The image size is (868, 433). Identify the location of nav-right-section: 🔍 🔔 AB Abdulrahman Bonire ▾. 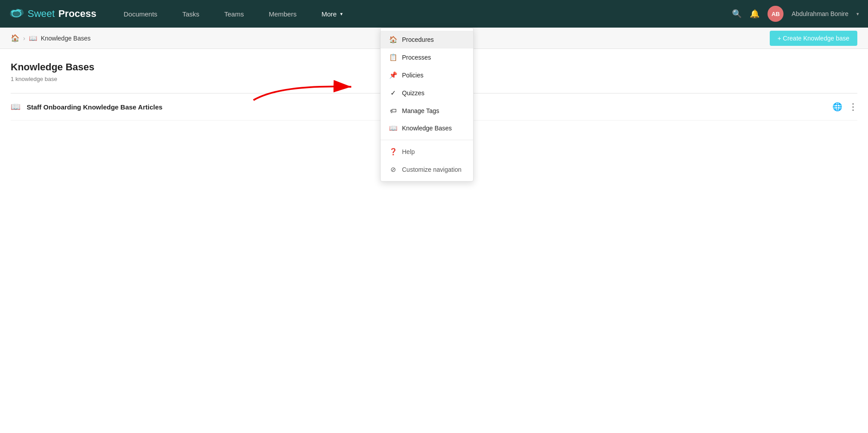
(796, 14).